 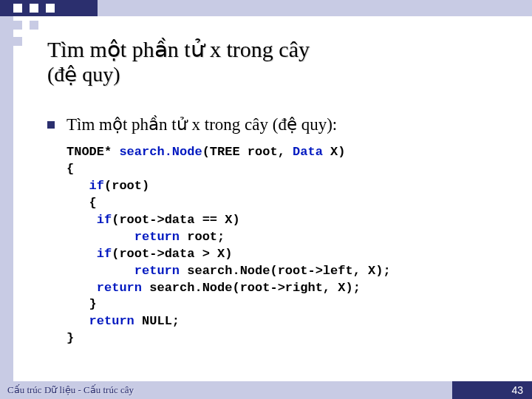 I want to click on sidebar, so click(x=7, y=199).